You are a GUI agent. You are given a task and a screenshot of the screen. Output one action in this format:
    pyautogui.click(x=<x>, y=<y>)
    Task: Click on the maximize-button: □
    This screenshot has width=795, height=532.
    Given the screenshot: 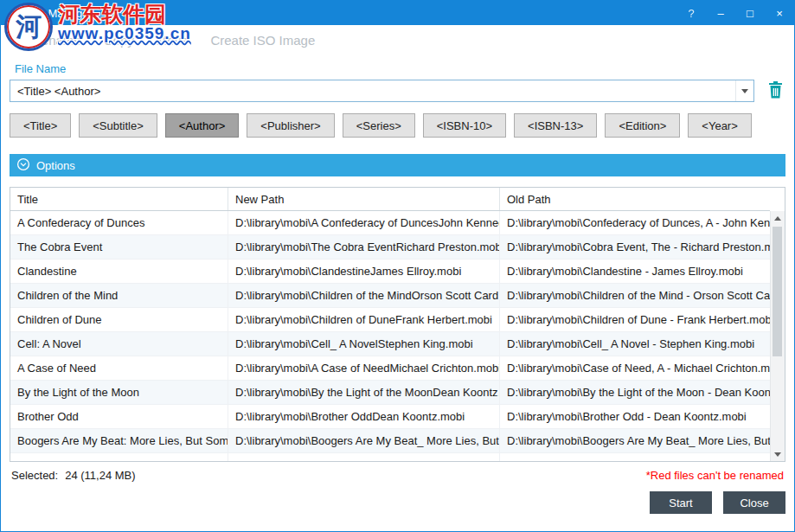 What is the action you would take?
    pyautogui.click(x=750, y=13)
    